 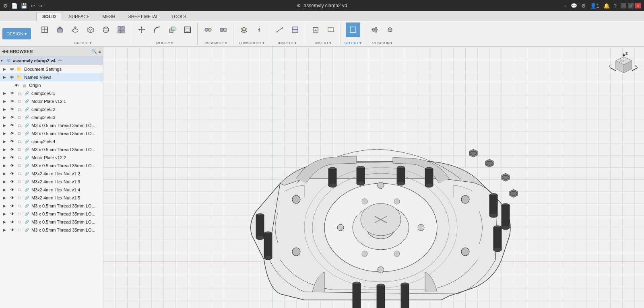 I want to click on revolve-icon, so click(x=75, y=30).